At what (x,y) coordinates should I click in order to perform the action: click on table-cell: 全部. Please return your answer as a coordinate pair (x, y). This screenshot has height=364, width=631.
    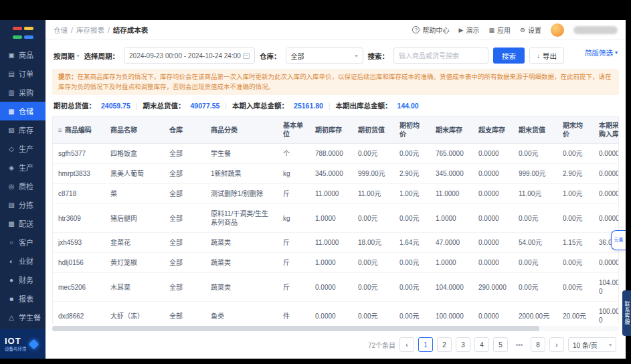
    Looking at the image, I should click on (185, 288).